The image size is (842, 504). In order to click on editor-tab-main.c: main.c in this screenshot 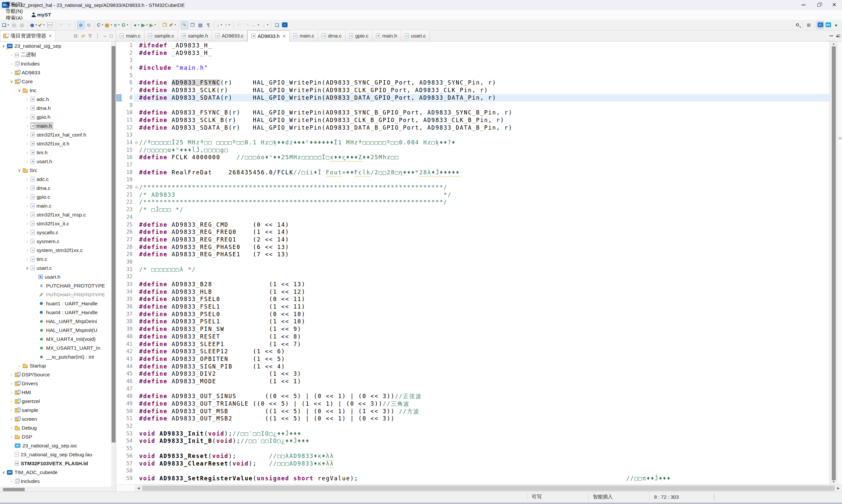, I will do `click(304, 36)`.